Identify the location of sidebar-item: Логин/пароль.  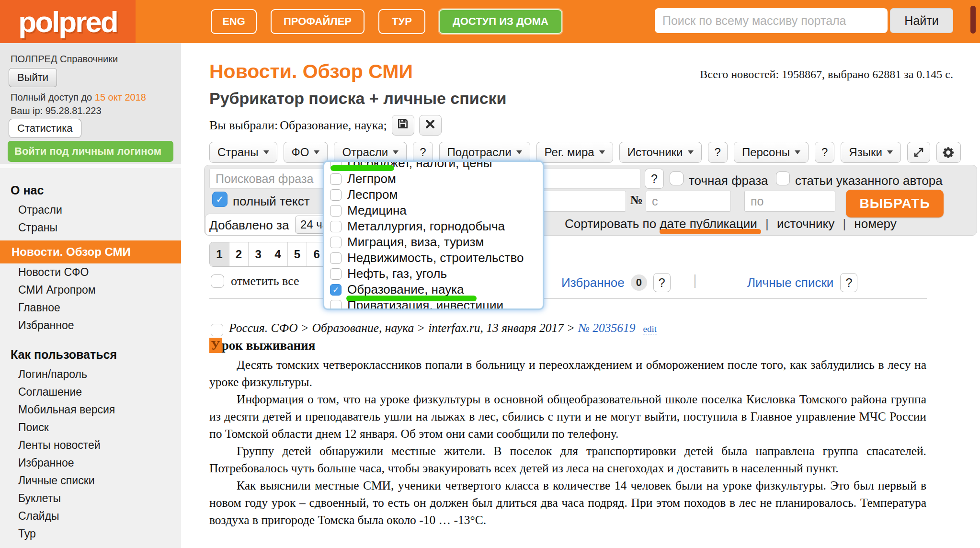
(91, 375).